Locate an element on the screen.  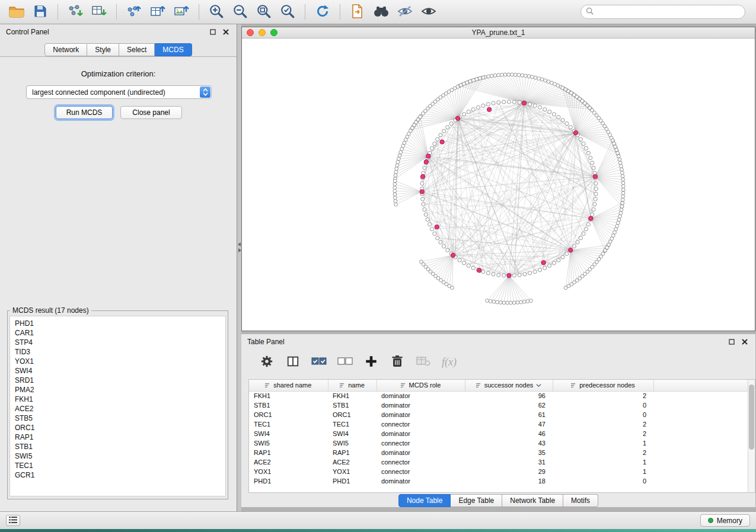
table-row: TEC1TEC1connector472 is located at coordinates (499, 424).